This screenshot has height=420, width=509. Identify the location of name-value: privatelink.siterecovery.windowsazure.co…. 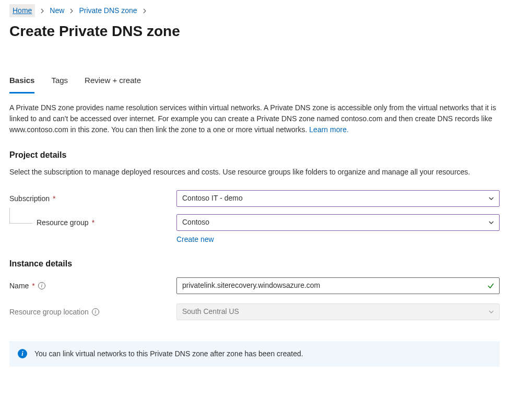
(251, 285).